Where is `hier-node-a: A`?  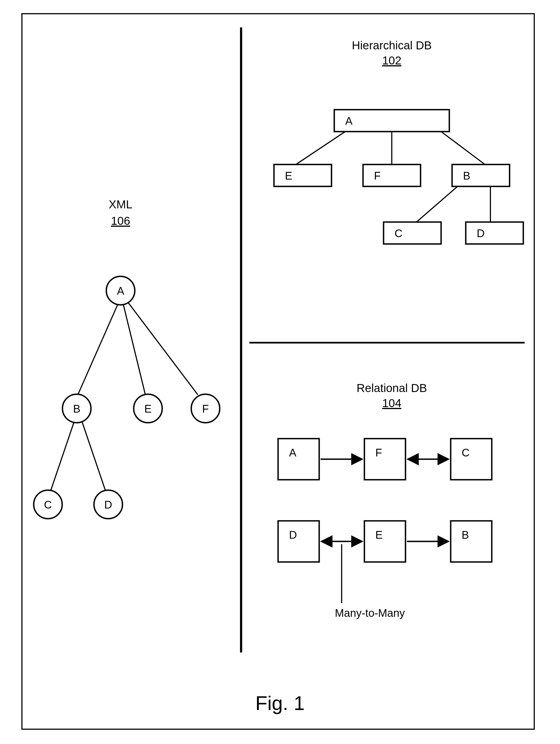 hier-node-a: A is located at coordinates (392, 120).